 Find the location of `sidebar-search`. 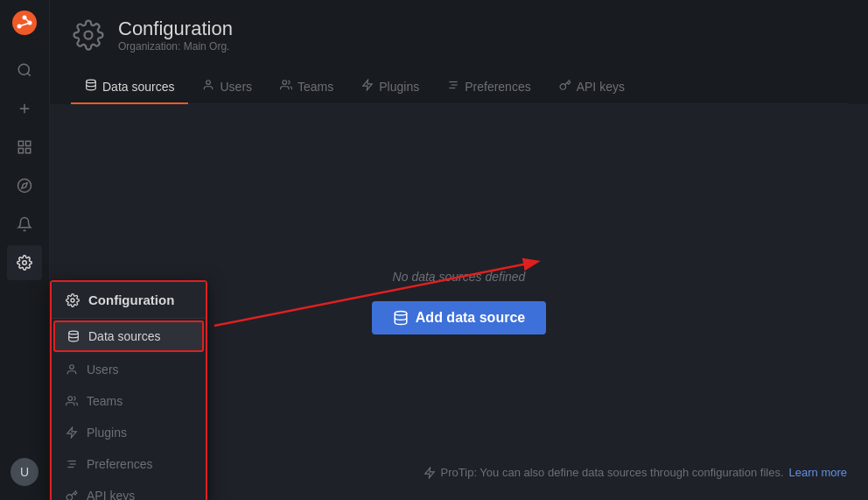

sidebar-search is located at coordinates (24, 70).